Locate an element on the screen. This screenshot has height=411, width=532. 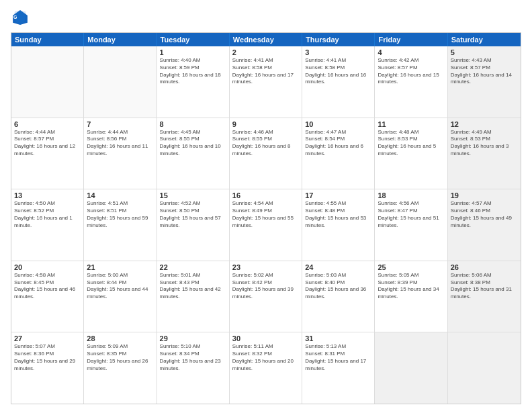
day-number: 8 is located at coordinates (193, 124).